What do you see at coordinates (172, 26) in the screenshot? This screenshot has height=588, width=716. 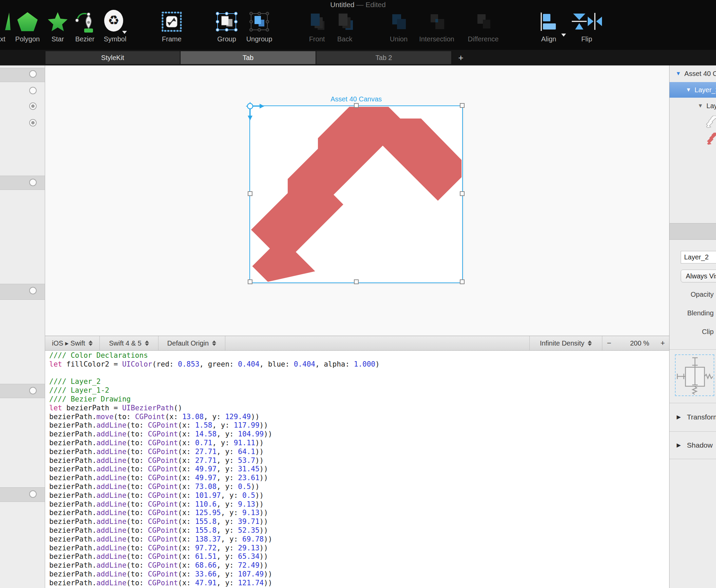 I see `toolbar-item-frame: Frame` at bounding box center [172, 26].